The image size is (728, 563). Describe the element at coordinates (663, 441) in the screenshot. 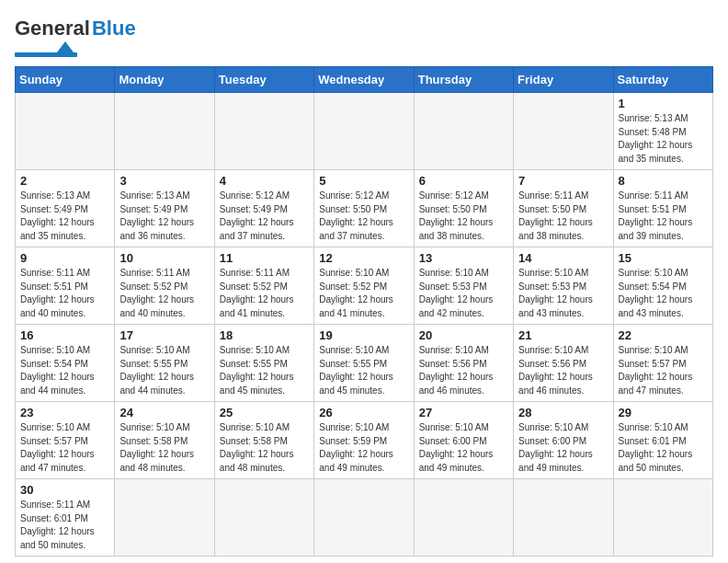

I see `calendar-cell: 29Sunrise: 5:10 AM Sunset: 6:01 PM Dayli…` at that location.